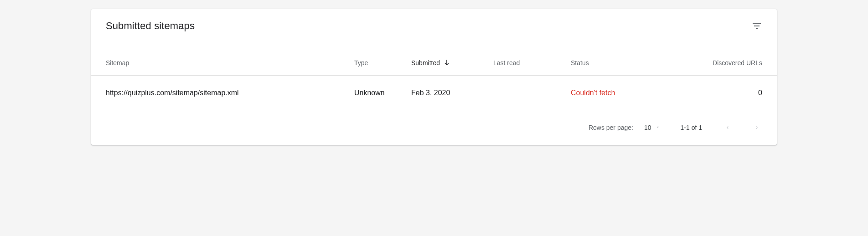 The image size is (868, 236). What do you see at coordinates (742, 128) in the screenshot?
I see `page-nav` at bounding box center [742, 128].